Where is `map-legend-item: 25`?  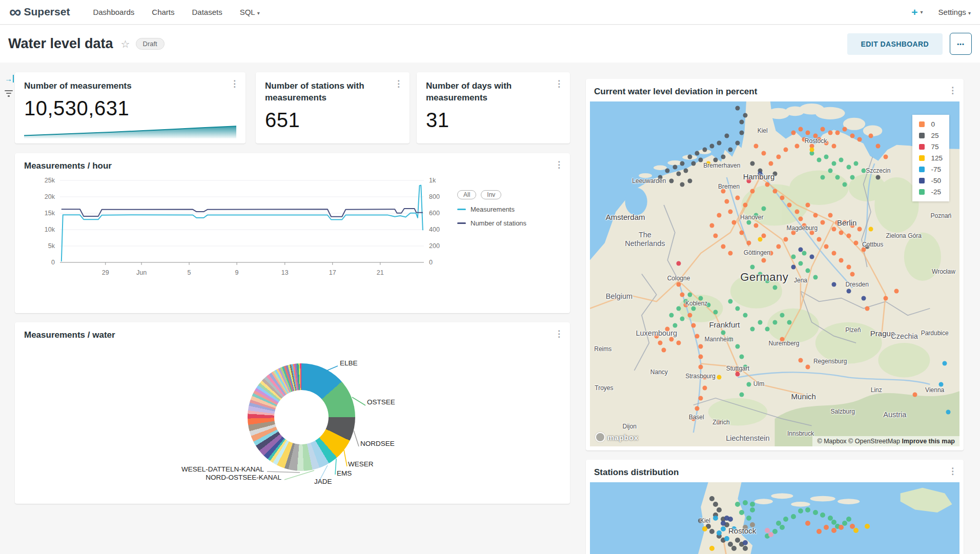 map-legend-item: 25 is located at coordinates (931, 135).